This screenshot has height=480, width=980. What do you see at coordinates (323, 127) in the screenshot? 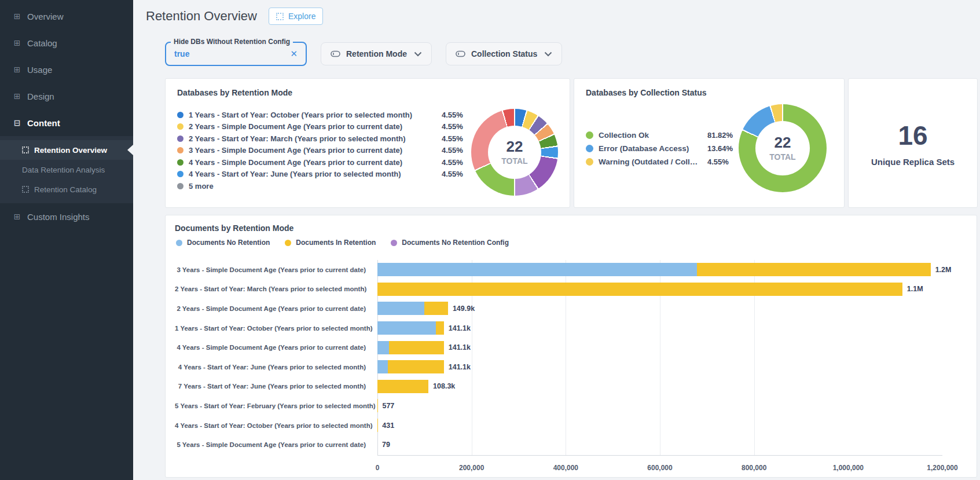
I see `legend-item: 2 Years - Simple Document Age (Years pri…` at bounding box center [323, 127].